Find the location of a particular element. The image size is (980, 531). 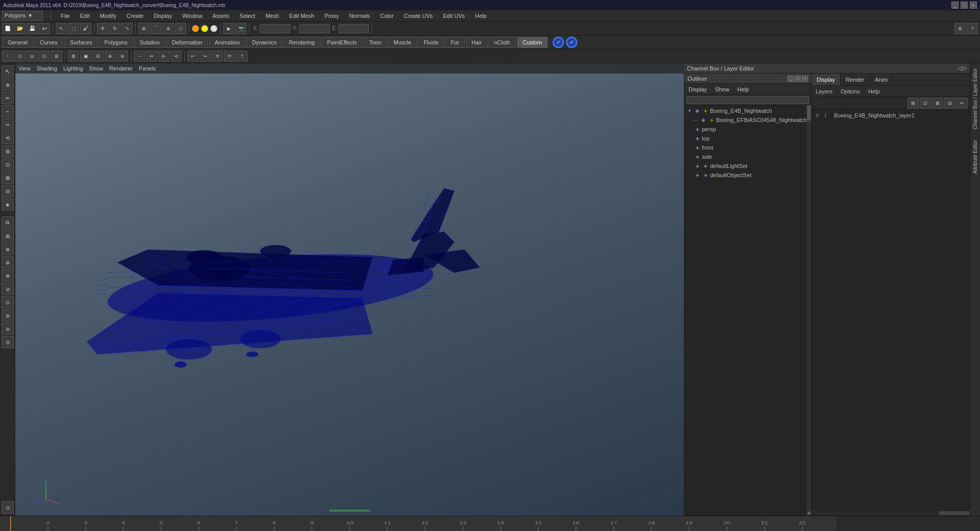

menu-file: File is located at coordinates (65, 16).